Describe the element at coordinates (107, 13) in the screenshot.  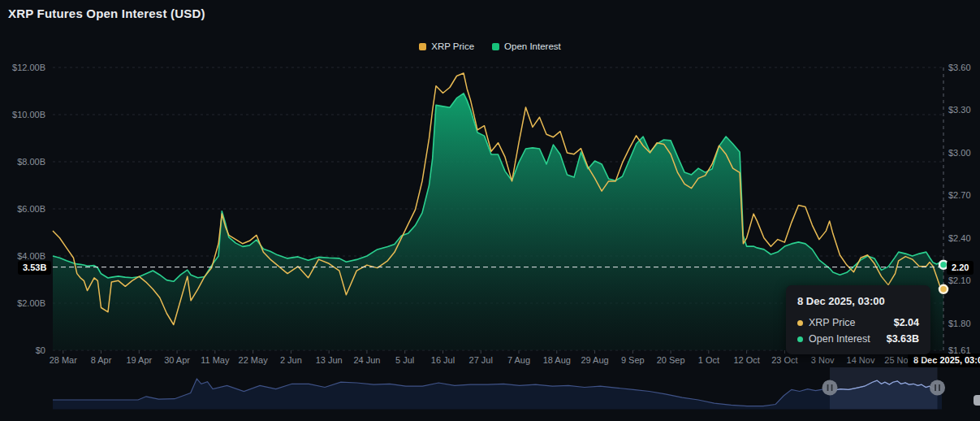
I see `page-title: XRP Futures Open Interest (USD)` at that location.